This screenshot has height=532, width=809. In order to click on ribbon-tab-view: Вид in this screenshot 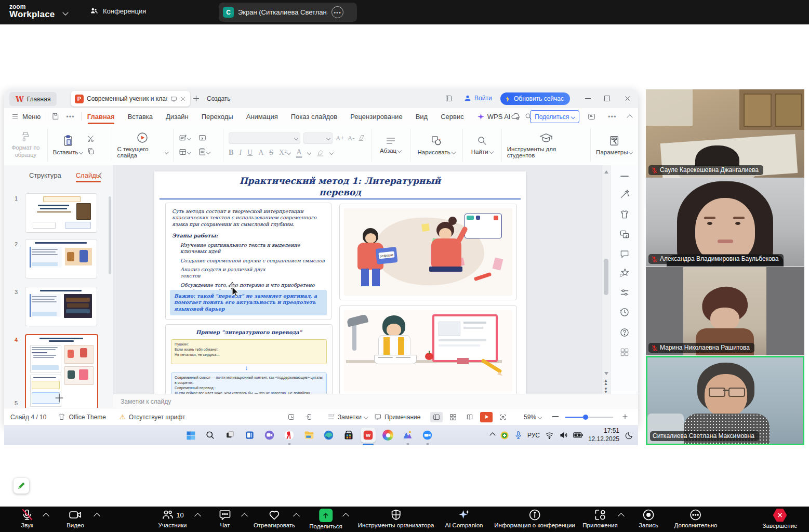, I will do `click(422, 116)`.